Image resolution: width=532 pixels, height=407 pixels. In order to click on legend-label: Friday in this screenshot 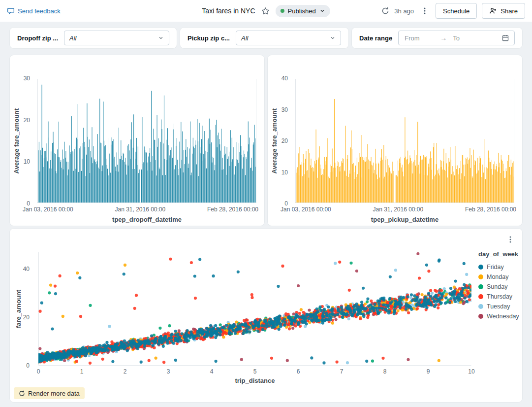, I will do `click(495, 267)`.